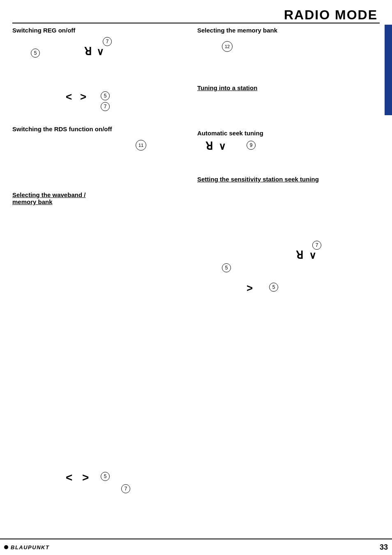 The image size is (392, 555). What do you see at coordinates (388, 70) in the screenshot?
I see `sidebar-accent` at bounding box center [388, 70].